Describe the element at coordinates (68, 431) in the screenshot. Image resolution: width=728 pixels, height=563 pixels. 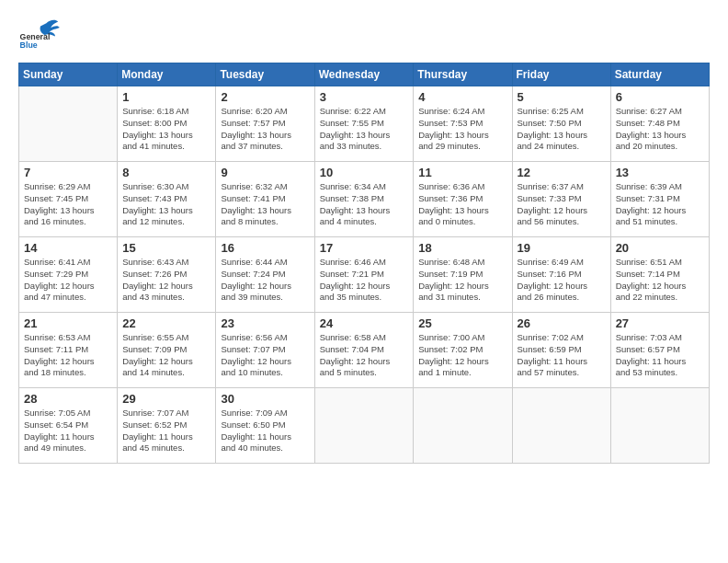
I see `day-info: Sunrise: 7:05 AM Sunset: 6:54 PM Dayligh…` at that location.